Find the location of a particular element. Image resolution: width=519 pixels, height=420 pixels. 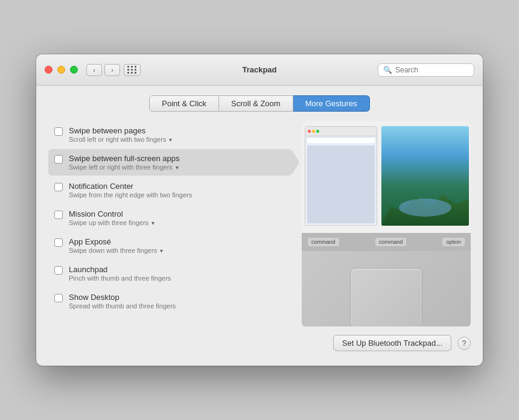

checkbox-app-expose is located at coordinates (59, 243).